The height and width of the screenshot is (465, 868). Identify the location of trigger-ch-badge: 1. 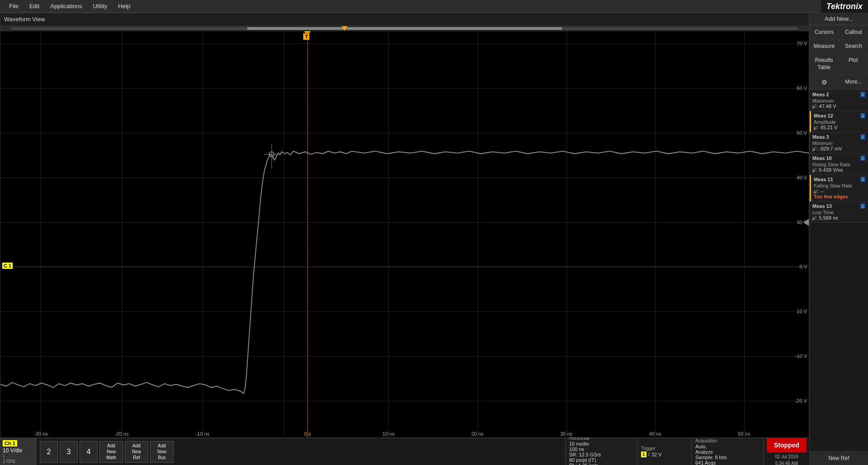
(644, 455).